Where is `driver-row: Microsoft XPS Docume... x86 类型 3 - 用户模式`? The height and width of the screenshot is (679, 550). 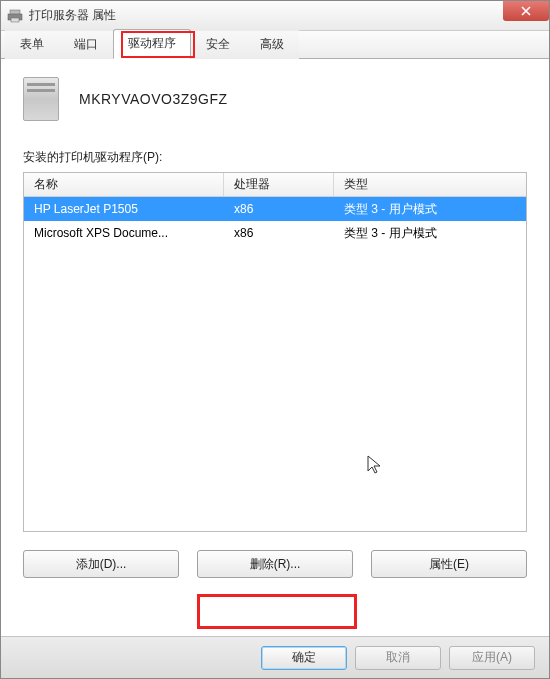
driver-row: Microsoft XPS Docume... x86 类型 3 - 用户模式 is located at coordinates (275, 233).